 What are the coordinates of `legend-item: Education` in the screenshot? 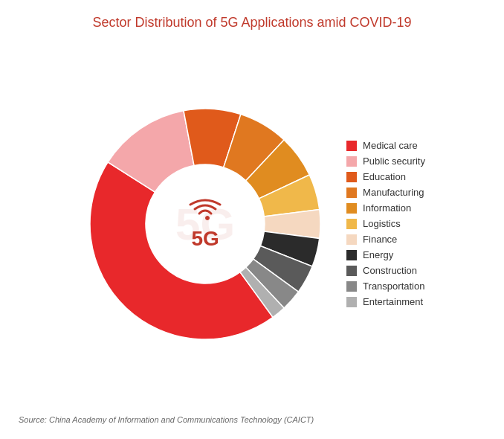 It's located at (386, 177).